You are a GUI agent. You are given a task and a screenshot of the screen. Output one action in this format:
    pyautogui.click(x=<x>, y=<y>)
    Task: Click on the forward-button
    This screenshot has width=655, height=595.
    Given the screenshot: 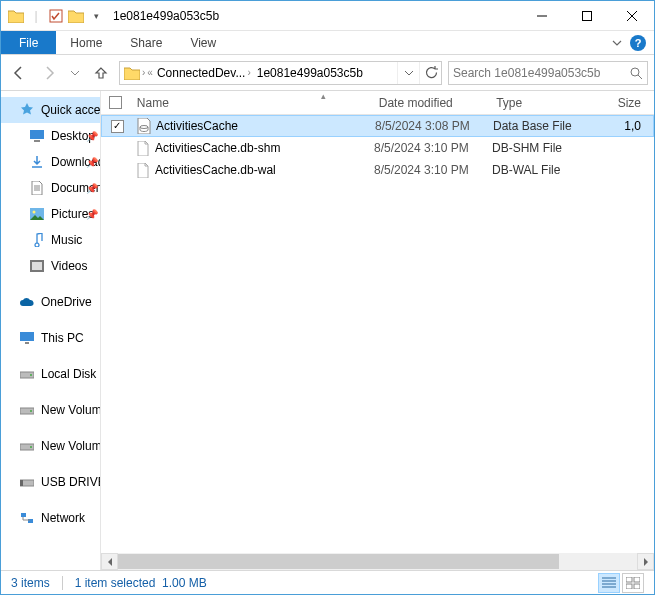 What is the action you would take?
    pyautogui.click(x=49, y=73)
    